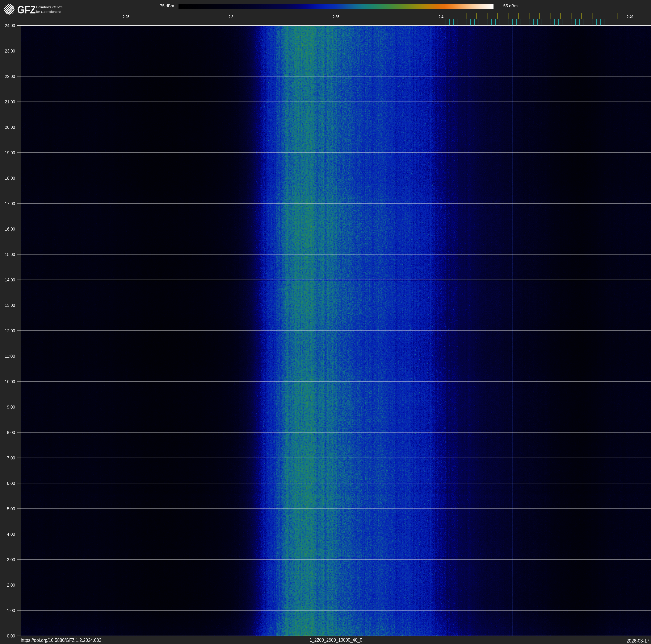 Image resolution: width=651 pixels, height=644 pixels. I want to click on svg-text: 10:00, so click(10, 382).